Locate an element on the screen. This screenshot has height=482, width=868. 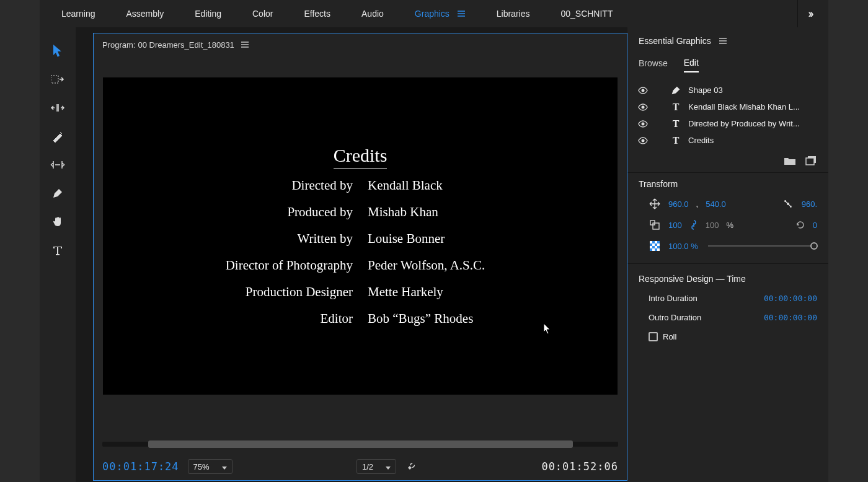
layer-actions is located at coordinates (728, 159).